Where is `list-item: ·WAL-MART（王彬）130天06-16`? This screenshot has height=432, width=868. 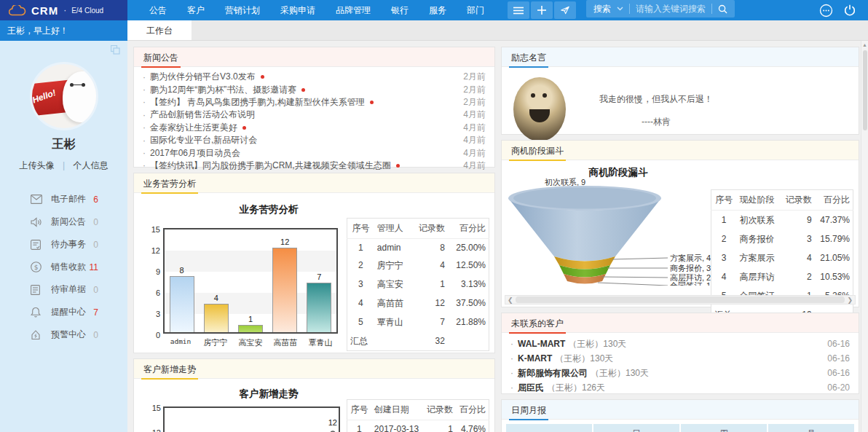 list-item: ·WAL-MART（王彬）130天06-16 is located at coordinates (680, 344).